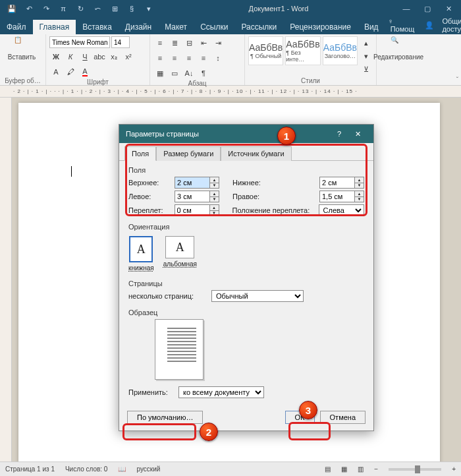 The height and width of the screenshot is (476, 461). What do you see at coordinates (342, 196) in the screenshot?
I see `margin-right-spinner: ▲▼` at bounding box center [342, 196].